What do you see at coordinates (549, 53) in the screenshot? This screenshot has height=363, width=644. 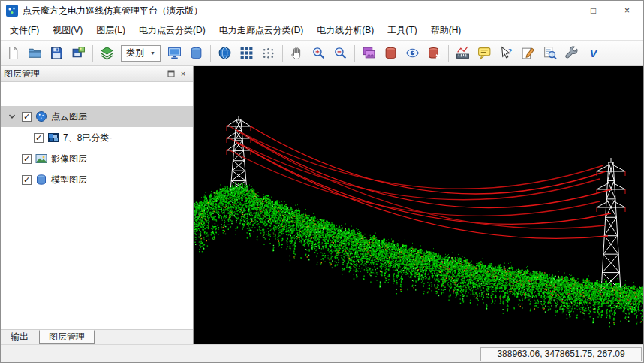 I see `search-document-icon` at bounding box center [549, 53].